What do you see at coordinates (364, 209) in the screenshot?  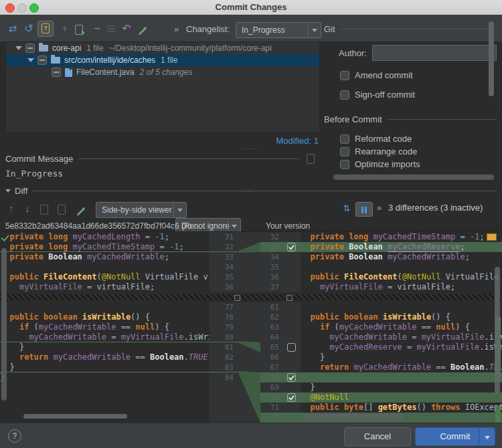 I see `split-vertical-icon` at bounding box center [364, 209].